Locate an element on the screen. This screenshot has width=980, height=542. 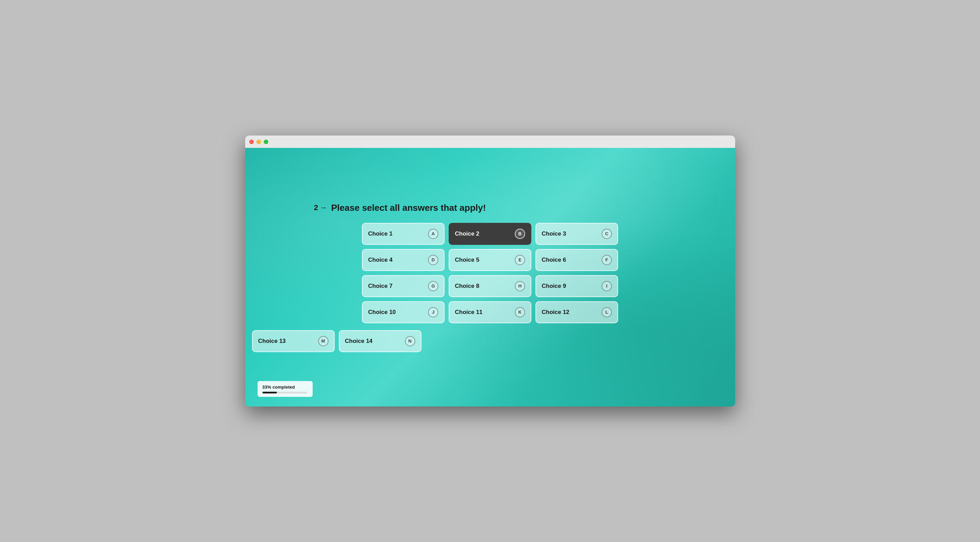
choice-label-i: Choice 9 is located at coordinates (554, 286).